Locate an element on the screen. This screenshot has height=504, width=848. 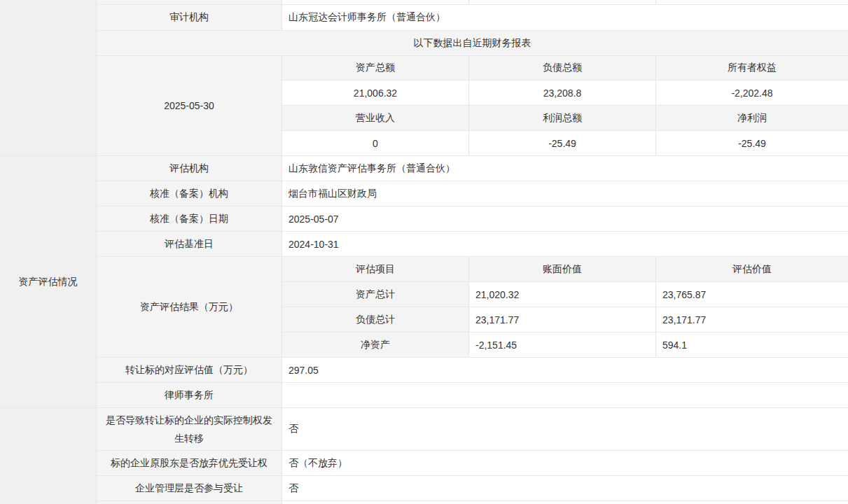
approval-date-label: 核准（备案）日期 is located at coordinates (189, 219).